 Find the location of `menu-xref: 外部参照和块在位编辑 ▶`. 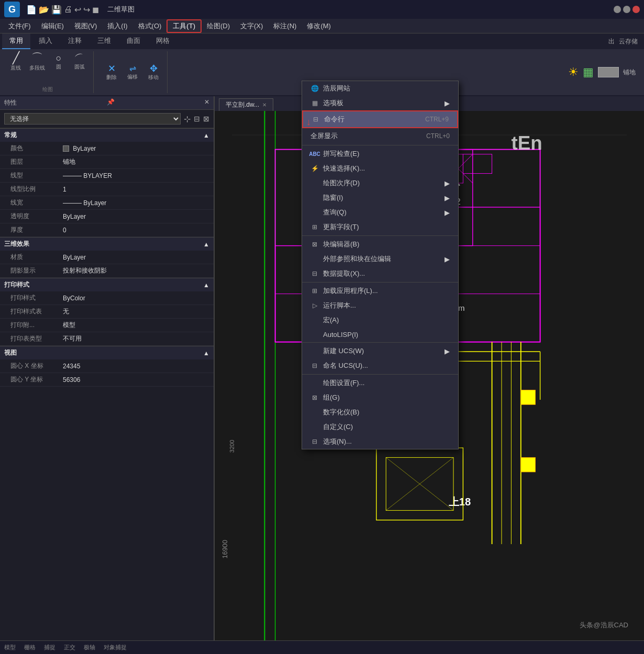

menu-xref: 外部参照和块在位编辑 ▶ is located at coordinates (380, 259).